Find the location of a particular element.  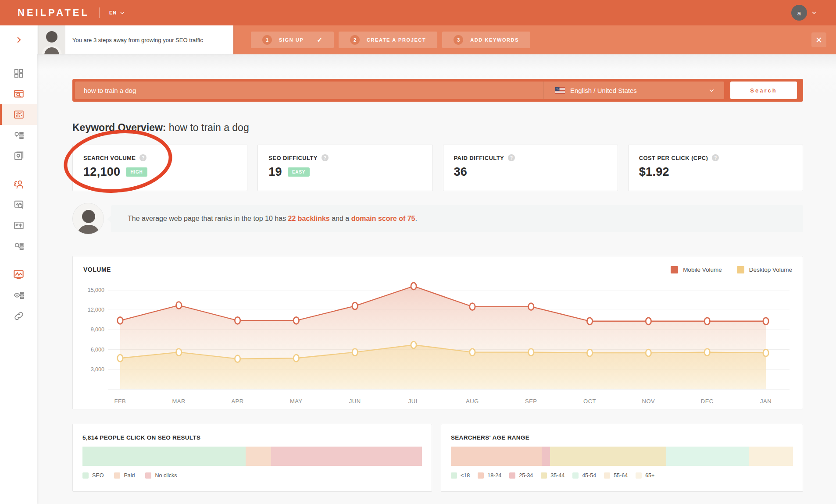

svg-text: MAY is located at coordinates (297, 401).